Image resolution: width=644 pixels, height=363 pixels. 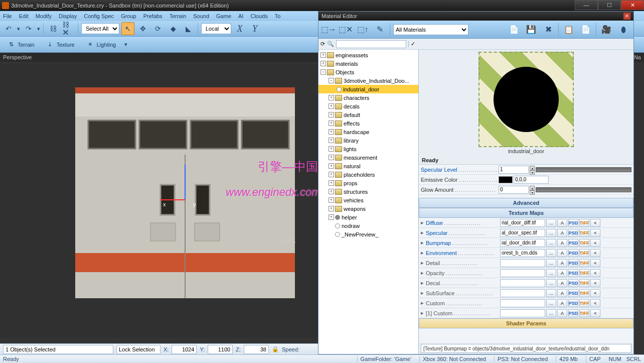 I want to click on paste-icon: 📄, so click(x=586, y=30).